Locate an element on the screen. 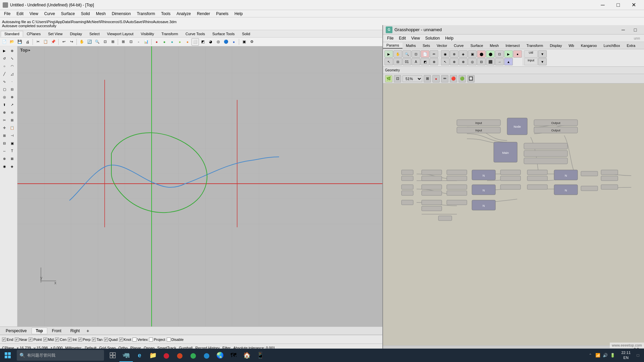 The width and height of the screenshot is (644, 362). taskbar-app2-icon: ⬤ is located at coordinates (180, 355).